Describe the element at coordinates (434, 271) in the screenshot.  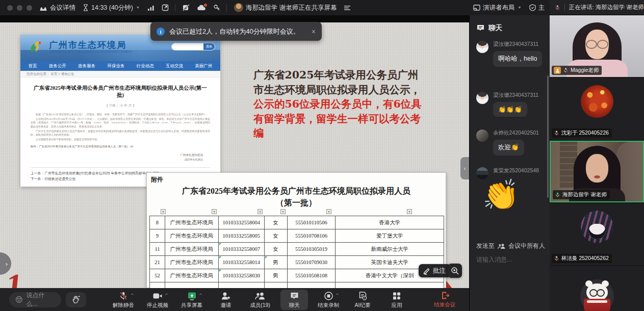
I see `annotate-button: 批注` at that location.